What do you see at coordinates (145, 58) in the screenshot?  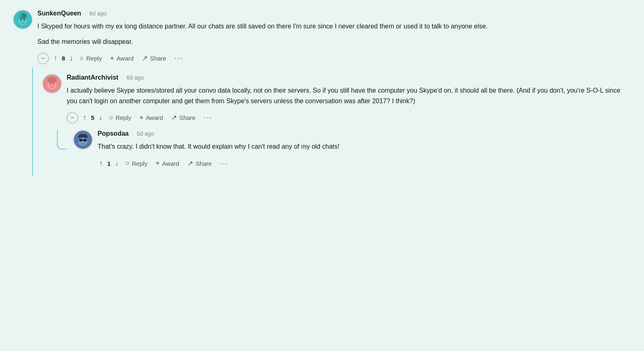 I see `share-icon: ↗` at bounding box center [145, 58].